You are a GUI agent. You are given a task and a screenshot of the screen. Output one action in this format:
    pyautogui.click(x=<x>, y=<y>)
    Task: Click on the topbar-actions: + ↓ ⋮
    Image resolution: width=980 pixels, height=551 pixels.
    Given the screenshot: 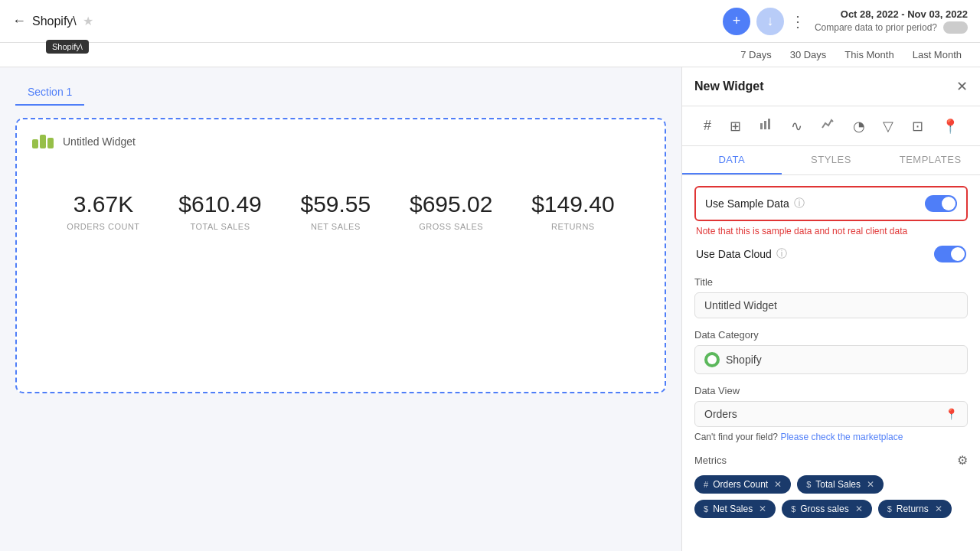 What is the action you would take?
    pyautogui.click(x=764, y=21)
    